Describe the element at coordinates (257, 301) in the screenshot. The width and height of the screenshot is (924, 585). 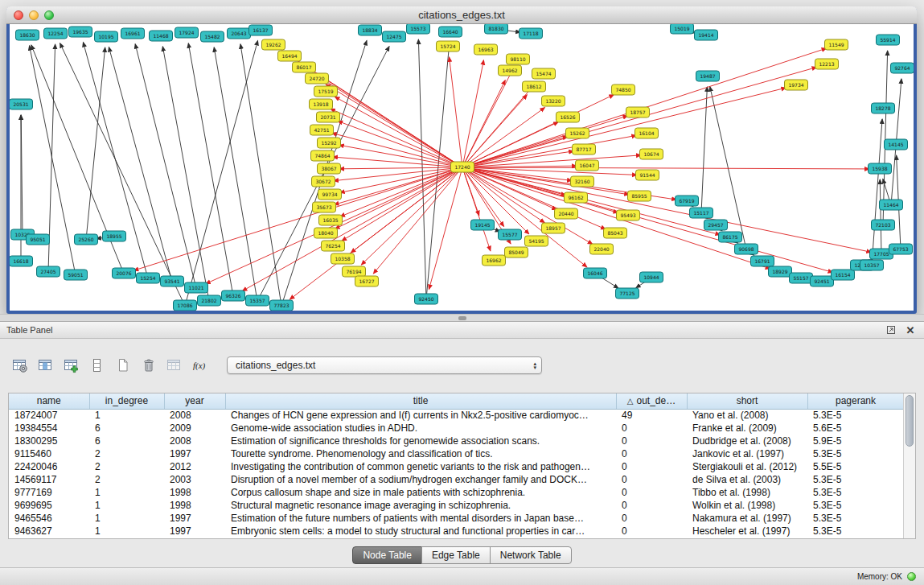
I see `graph-node: 15357` at that location.